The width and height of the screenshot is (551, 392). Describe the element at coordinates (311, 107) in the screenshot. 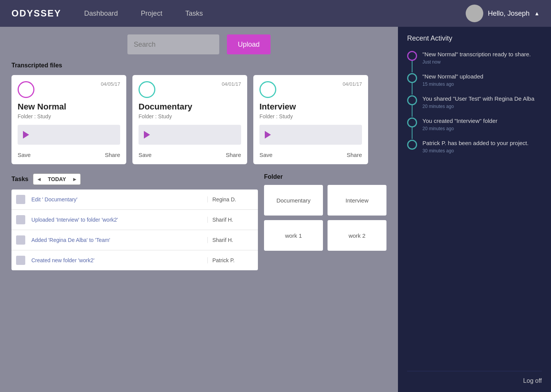

I see `card-title-2: Interview` at that location.